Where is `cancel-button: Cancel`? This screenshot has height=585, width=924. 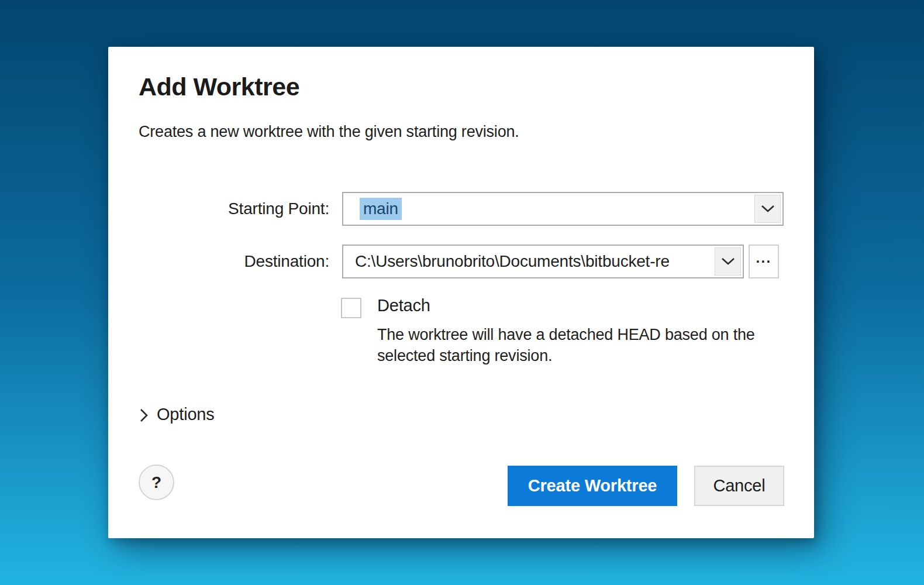
cancel-button: Cancel is located at coordinates (739, 486).